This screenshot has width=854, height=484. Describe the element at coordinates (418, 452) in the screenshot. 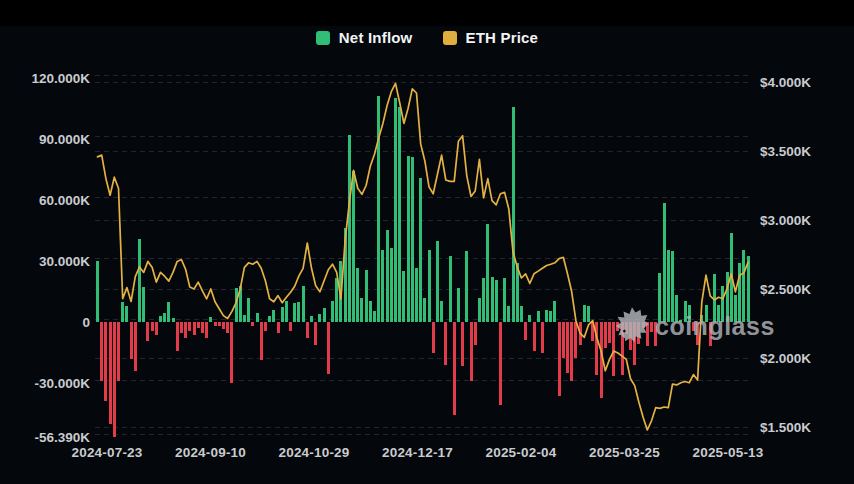

I see `x-axis-tick-label: 2024-12-17` at that location.